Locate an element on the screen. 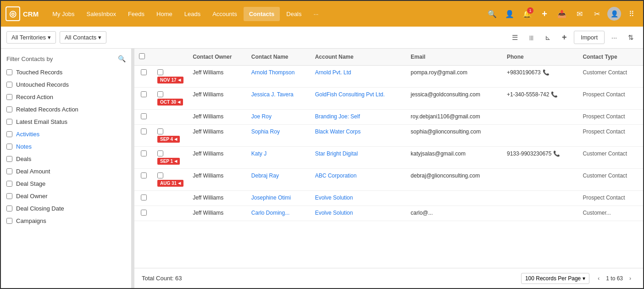 This screenshot has height=289, width=644. col-email: Email is located at coordinates (454, 57).